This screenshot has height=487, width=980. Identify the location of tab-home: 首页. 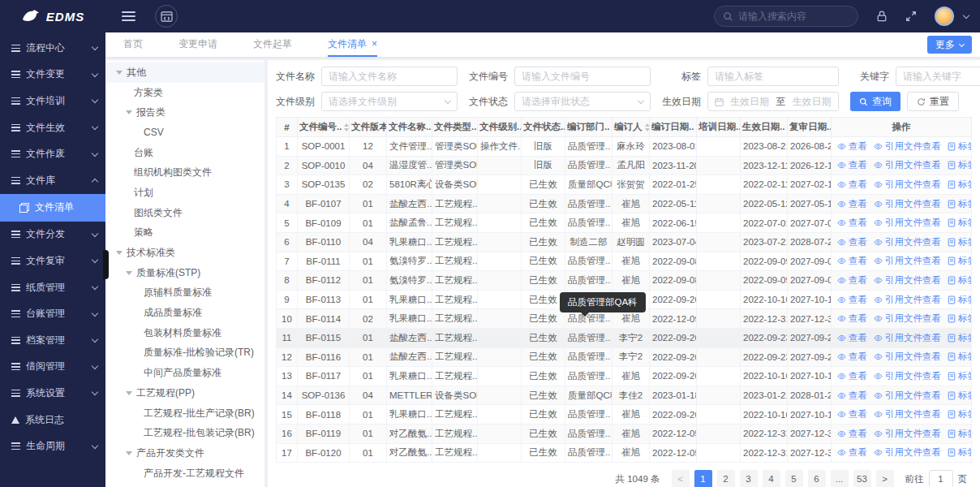
(133, 45).